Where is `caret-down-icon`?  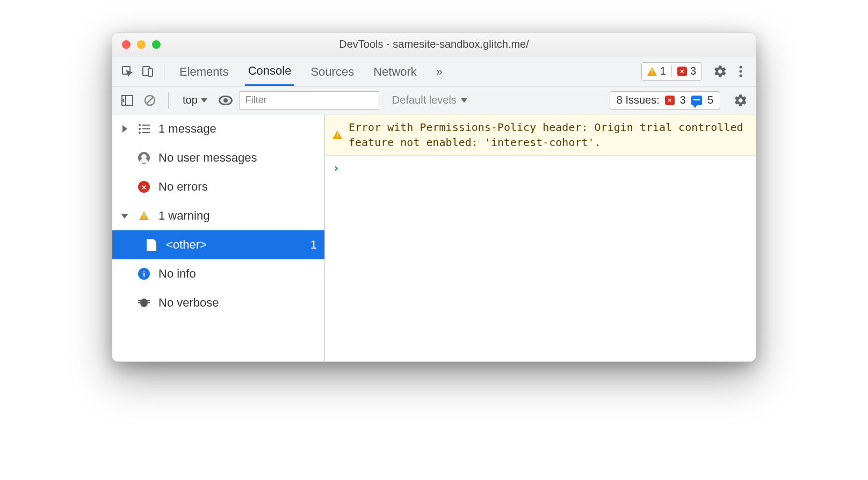
caret-down-icon is located at coordinates (125, 216).